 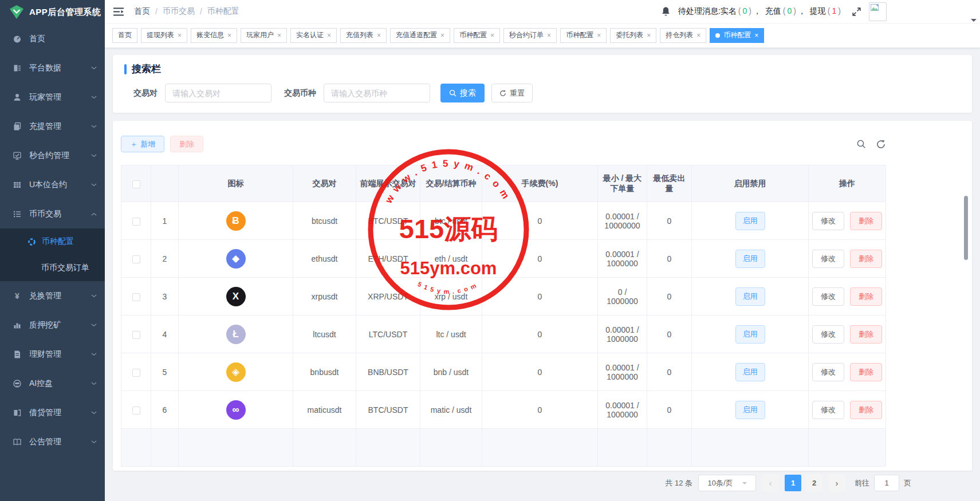 I want to click on sidebar-item-exchange: ¥ 兑换管理, so click(x=53, y=295).